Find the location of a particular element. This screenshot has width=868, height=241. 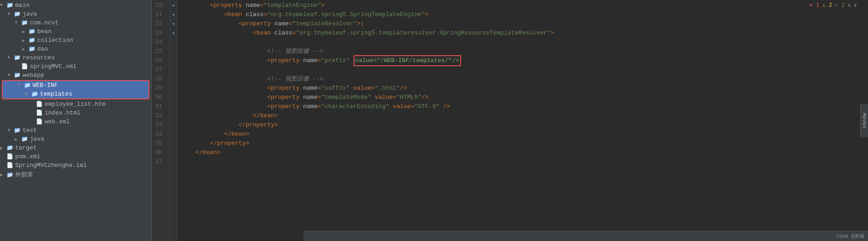

line-number: 31 is located at coordinates (159, 107).